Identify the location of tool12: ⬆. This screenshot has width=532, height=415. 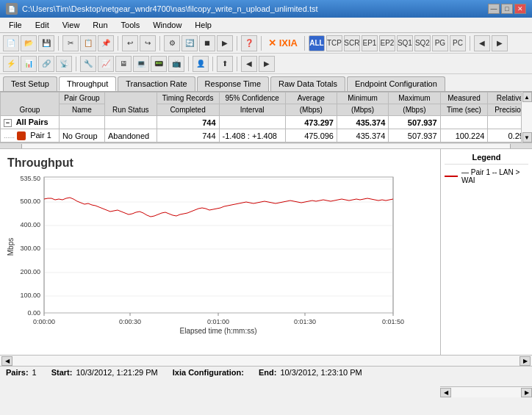
(225, 64).